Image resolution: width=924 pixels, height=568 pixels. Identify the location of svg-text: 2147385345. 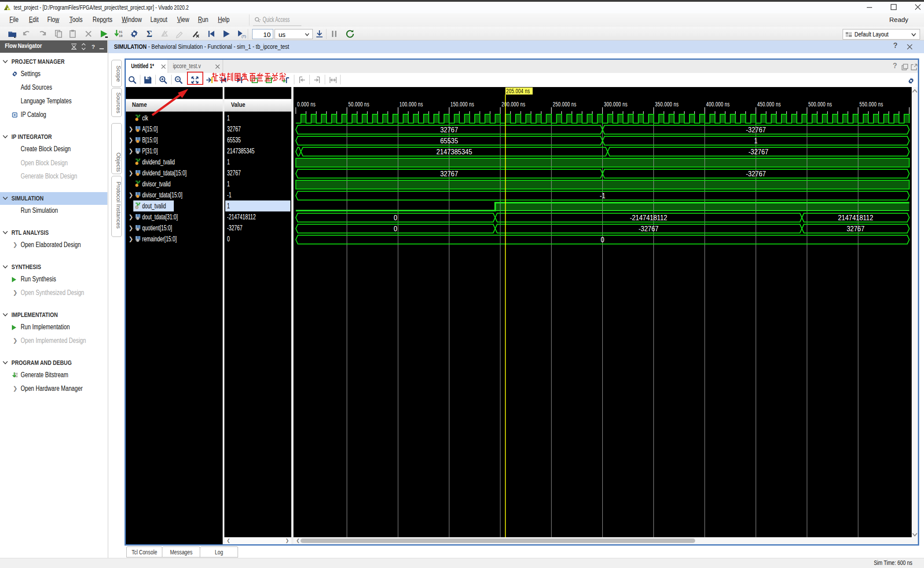
(454, 152).